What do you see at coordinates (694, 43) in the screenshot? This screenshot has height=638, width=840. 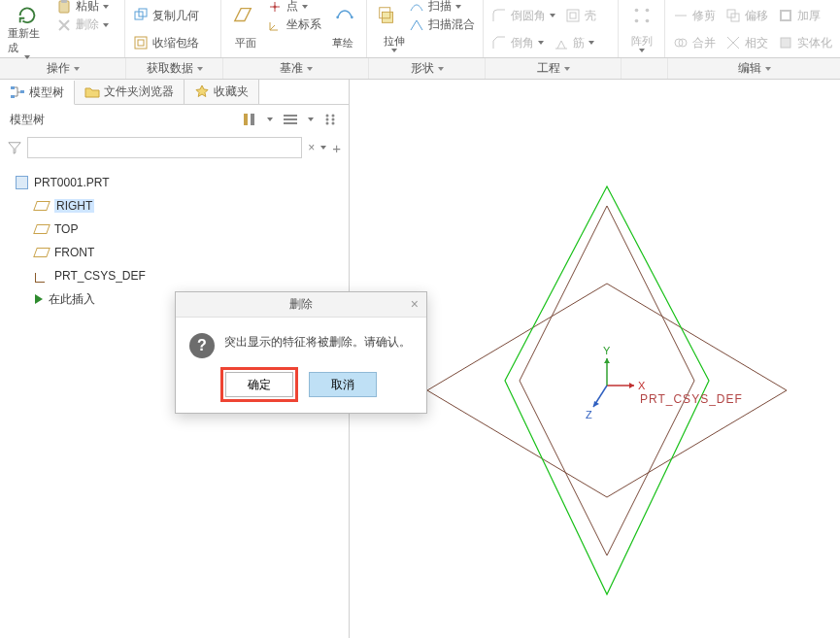 I see `merge-button: 合并` at bounding box center [694, 43].